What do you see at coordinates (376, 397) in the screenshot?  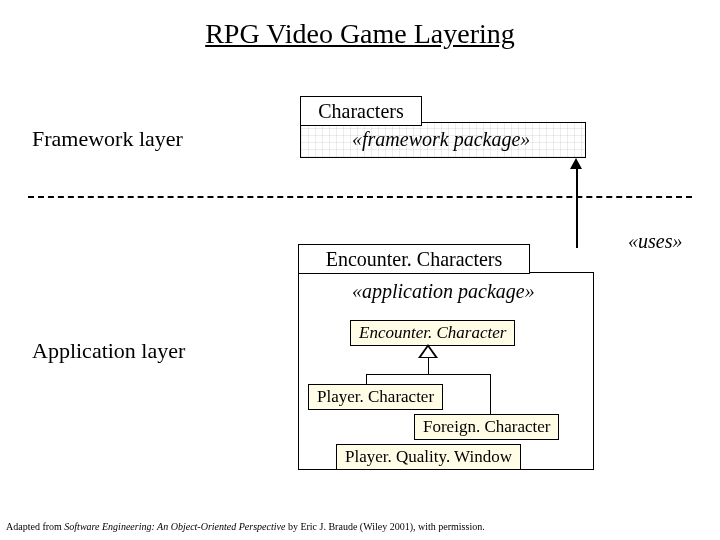 I see `class-player-character: Player. Character` at bounding box center [376, 397].